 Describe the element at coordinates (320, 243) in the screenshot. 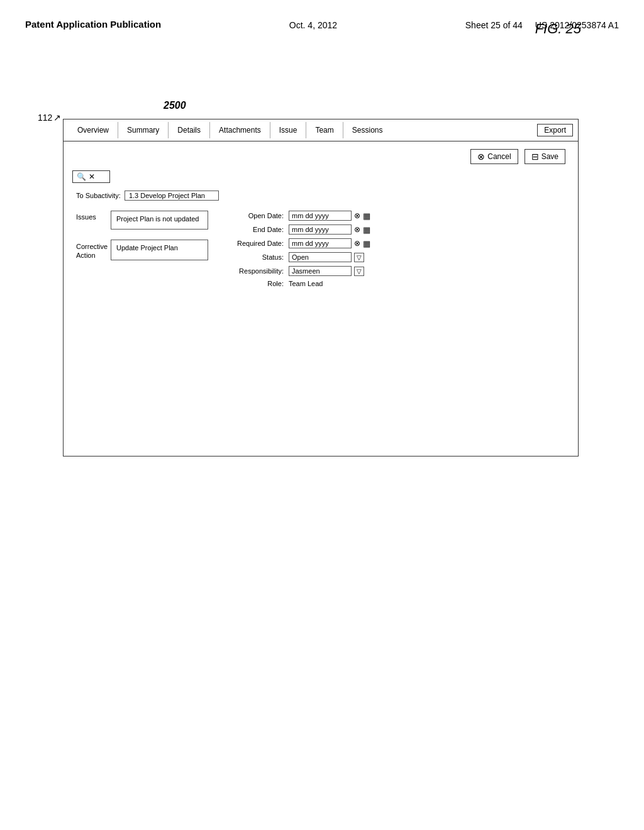

I see `required-date-input: mm dd yyyy` at that location.